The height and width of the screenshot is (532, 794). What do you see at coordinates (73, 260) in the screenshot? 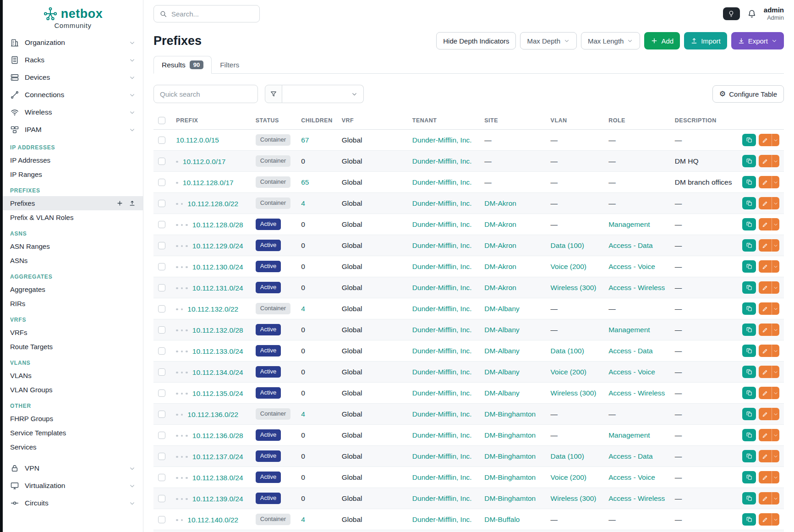
I see `sidebar-item-asns: ASNs` at bounding box center [73, 260].